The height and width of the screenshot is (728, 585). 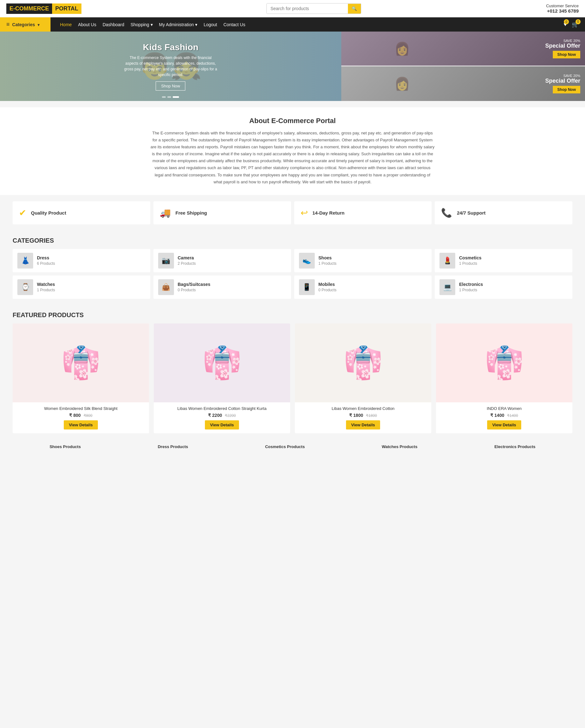 What do you see at coordinates (292, 268) in the screenshot?
I see `categories-section: CATEGORIES 👗 Dress 6 Products 📷 Camera 2…` at bounding box center [292, 268].